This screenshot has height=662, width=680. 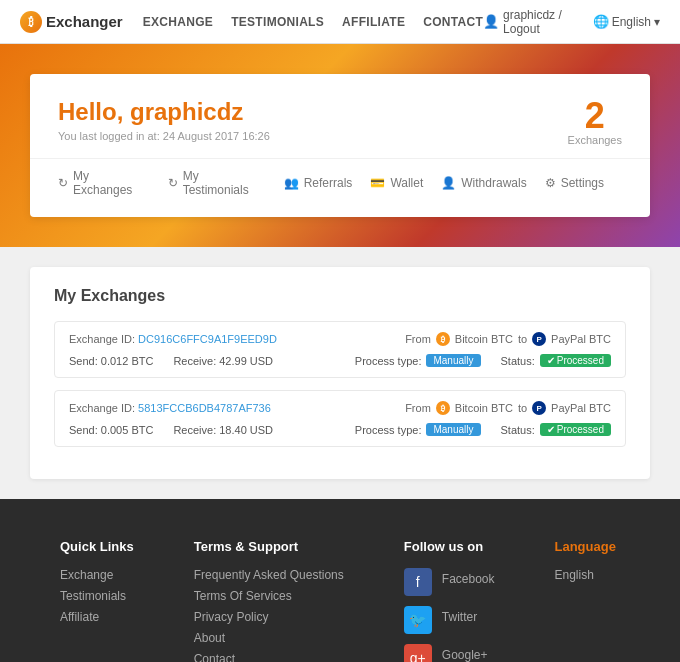 I want to click on exchange-id-link: DC916C6FFC9A1F9EED9D, so click(x=208, y=339).